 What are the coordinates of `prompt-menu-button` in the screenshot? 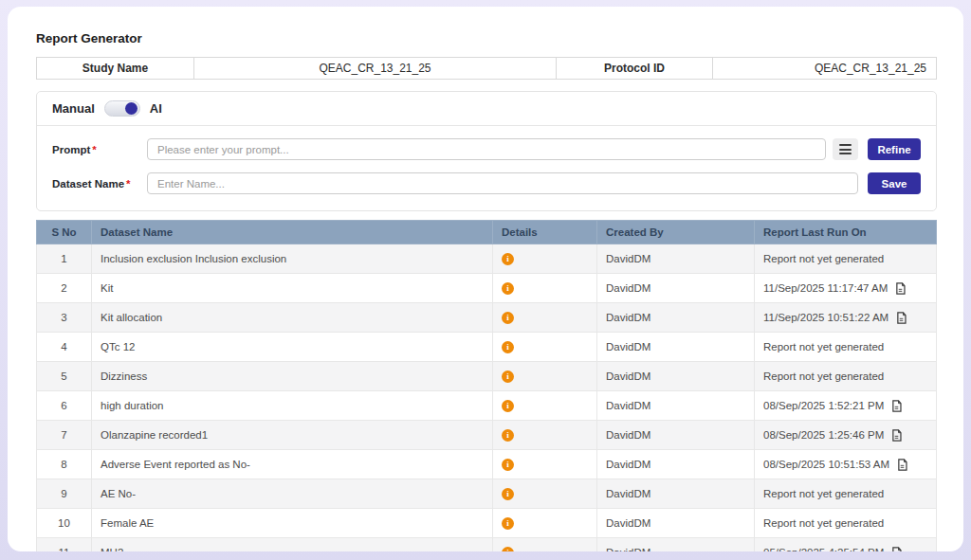 It's located at (846, 150).